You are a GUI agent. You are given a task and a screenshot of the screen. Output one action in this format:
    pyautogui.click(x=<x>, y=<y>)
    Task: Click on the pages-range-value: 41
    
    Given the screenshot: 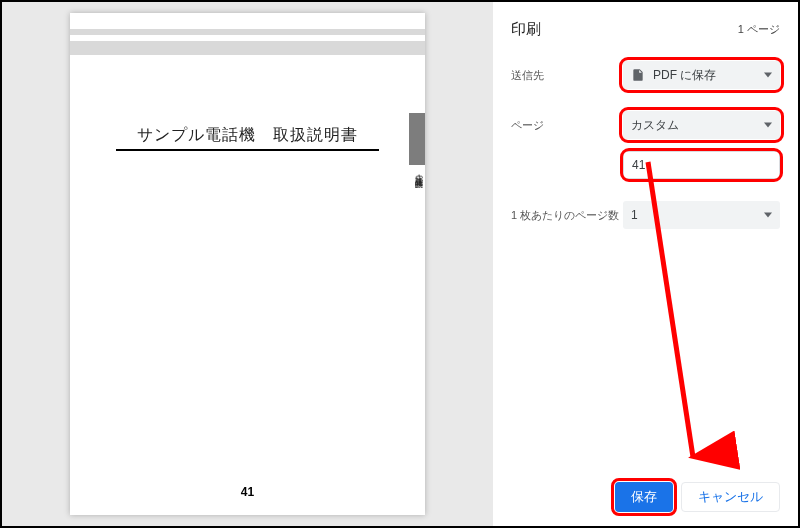 What is the action you would take?
    pyautogui.click(x=638, y=165)
    